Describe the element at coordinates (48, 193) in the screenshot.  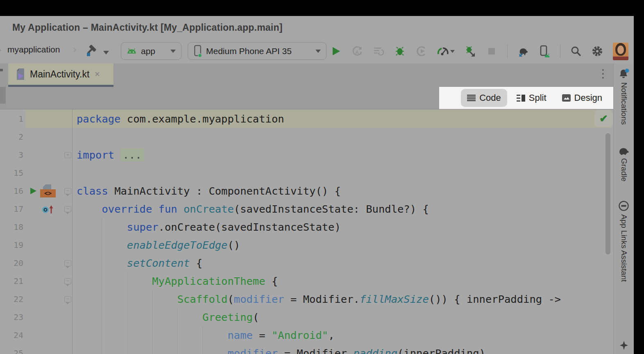
I see `compose-preview-icon: <>` at that location.